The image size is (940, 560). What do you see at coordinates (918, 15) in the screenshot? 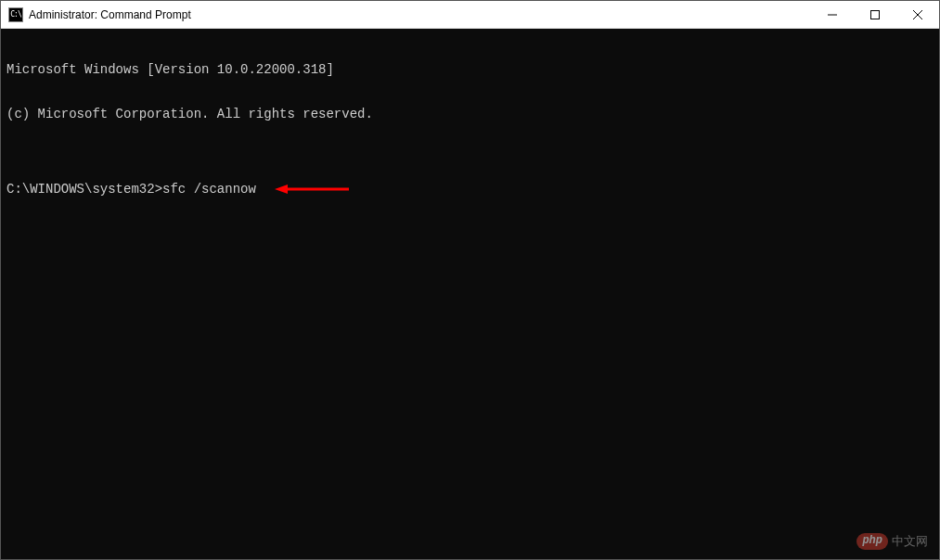
I see `close-icon` at bounding box center [918, 15].